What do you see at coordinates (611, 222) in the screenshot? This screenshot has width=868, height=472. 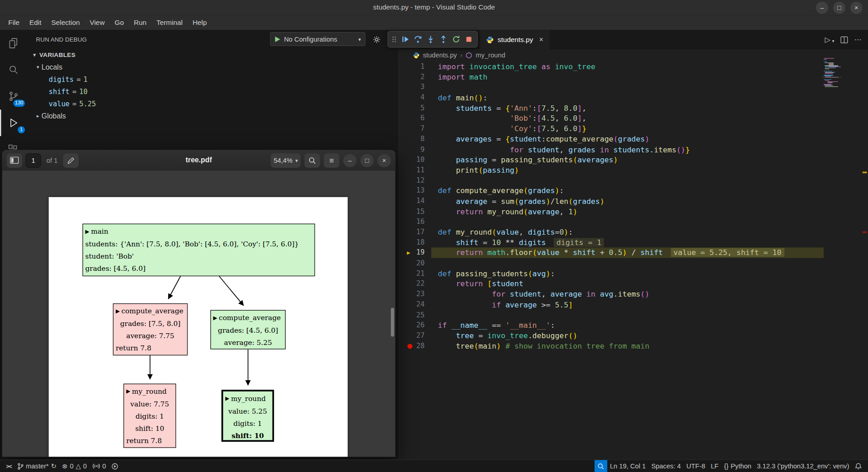 I see `code-line-16: 16` at bounding box center [611, 222].